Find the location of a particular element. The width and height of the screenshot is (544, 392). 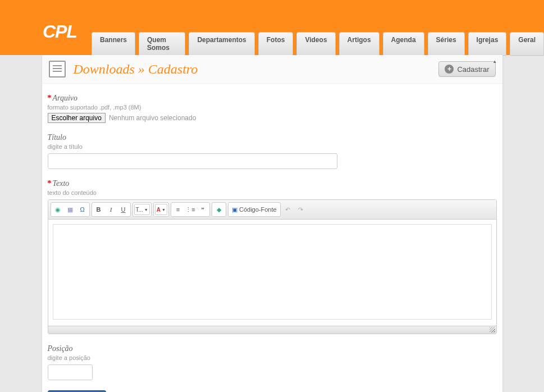

editor-footer is located at coordinates (272, 330).